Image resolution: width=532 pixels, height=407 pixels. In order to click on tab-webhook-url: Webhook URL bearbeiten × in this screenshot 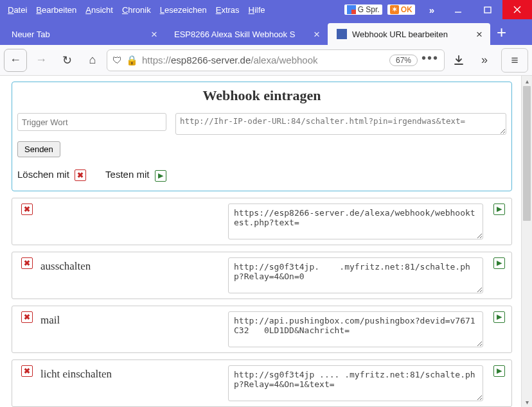, I will do `click(409, 34)`.